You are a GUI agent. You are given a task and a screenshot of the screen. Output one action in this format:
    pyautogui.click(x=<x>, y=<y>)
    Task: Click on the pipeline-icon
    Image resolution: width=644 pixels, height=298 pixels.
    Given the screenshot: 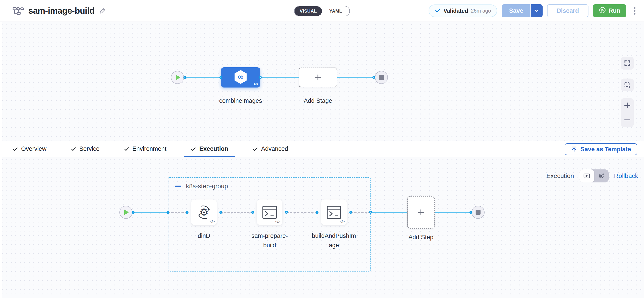 What is the action you would take?
    pyautogui.click(x=18, y=11)
    